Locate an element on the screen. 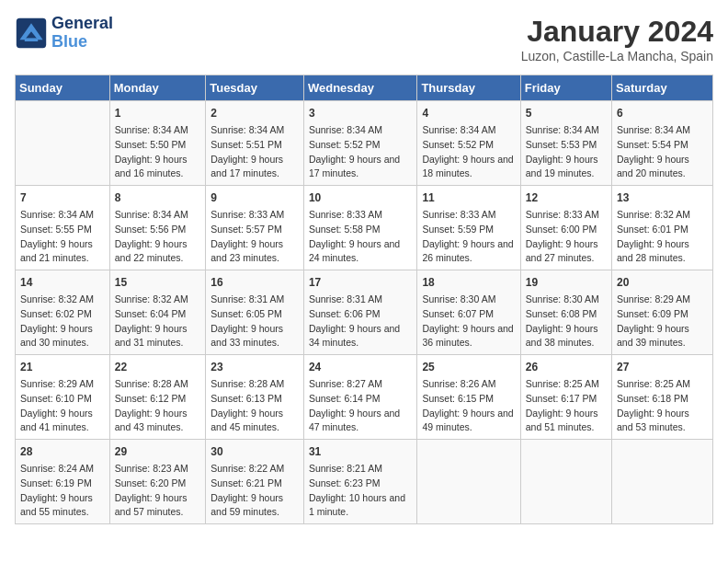 This screenshot has width=728, height=563. day-content: Sunrise: 8:34 AM Sunset: 5:53 PM Dayligh… is located at coordinates (566, 153).